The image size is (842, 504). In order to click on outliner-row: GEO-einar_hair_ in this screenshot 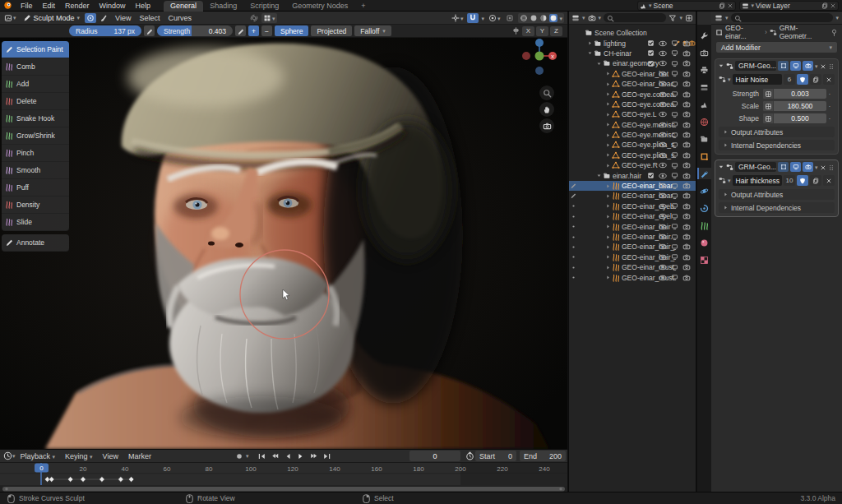, I will do `click(632, 257)`.